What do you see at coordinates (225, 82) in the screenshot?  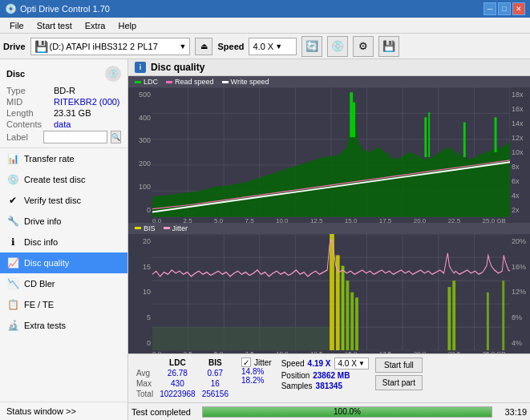 I see `write-speed-legend-dot` at bounding box center [225, 82].